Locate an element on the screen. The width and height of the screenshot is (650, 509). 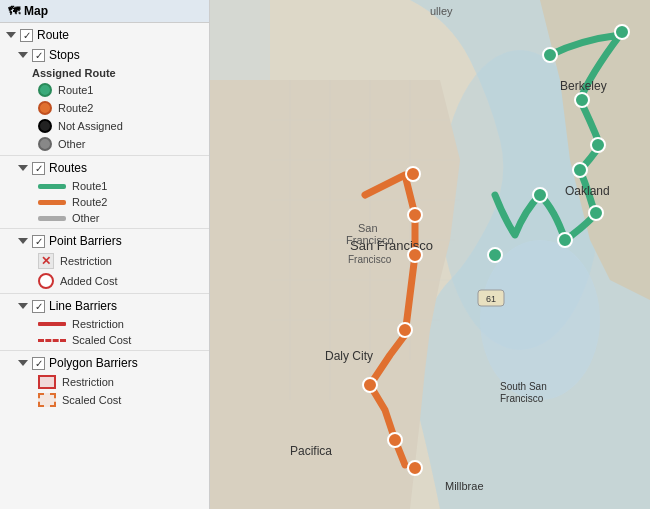
svg-text: Daly City is located at coordinates (349, 356).